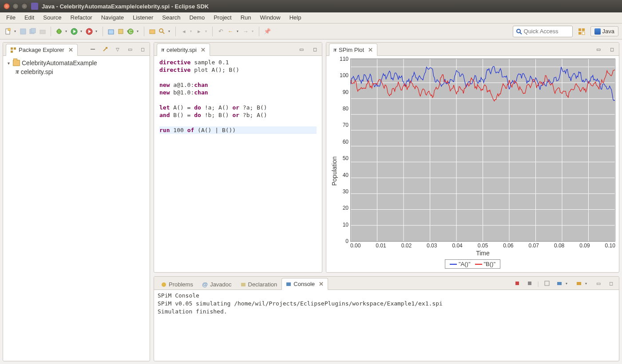 Image resolution: width=622 pixels, height=364 pixels. Describe the element at coordinates (582, 31) in the screenshot. I see `open-perspective-button` at that location.